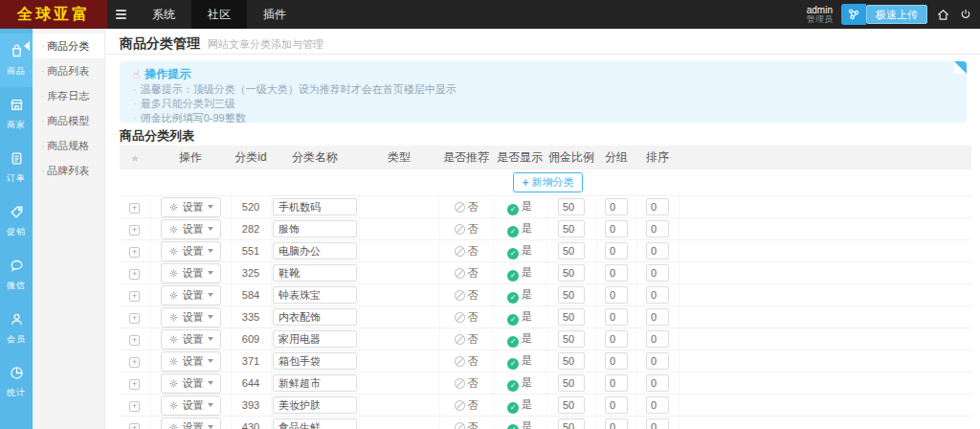 This screenshot has height=429, width=980. I want to click on user-info: admin 管理员, so click(819, 15).